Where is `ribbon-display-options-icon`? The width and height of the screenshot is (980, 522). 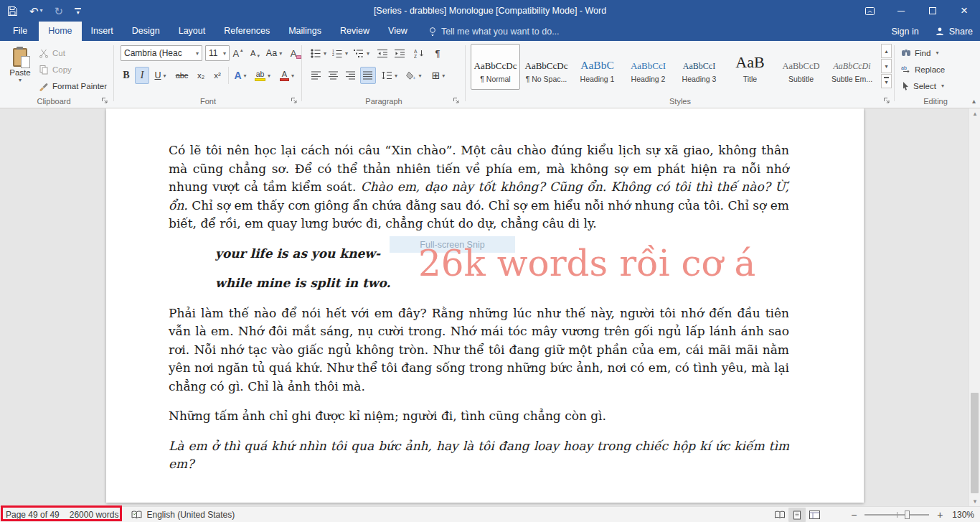 ribbon-display-options-icon is located at coordinates (870, 11).